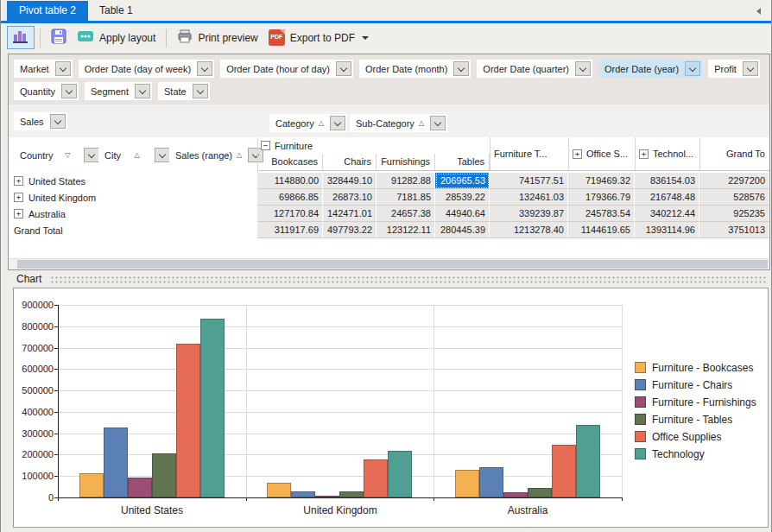 The height and width of the screenshot is (532, 772). Describe the element at coordinates (601, 181) in the screenshot. I see `data-cell: 719469.32` at that location.